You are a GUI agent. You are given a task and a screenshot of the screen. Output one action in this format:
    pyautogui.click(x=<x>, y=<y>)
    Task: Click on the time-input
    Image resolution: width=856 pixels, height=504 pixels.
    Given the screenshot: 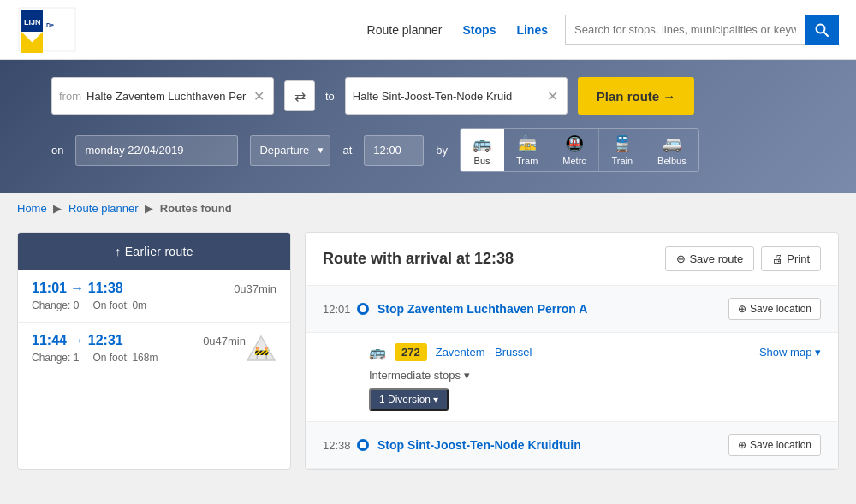 What is the action you would take?
    pyautogui.click(x=394, y=151)
    